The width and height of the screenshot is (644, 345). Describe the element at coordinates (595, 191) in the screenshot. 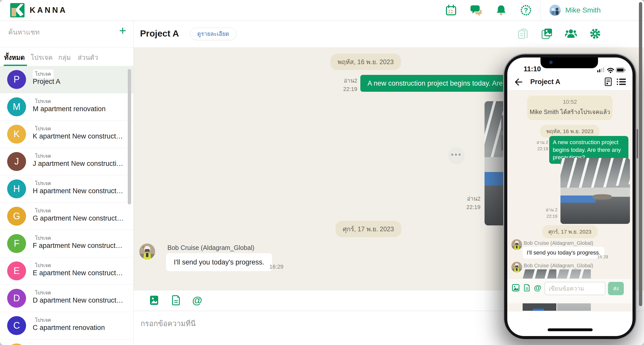

I see `photo-message` at that location.